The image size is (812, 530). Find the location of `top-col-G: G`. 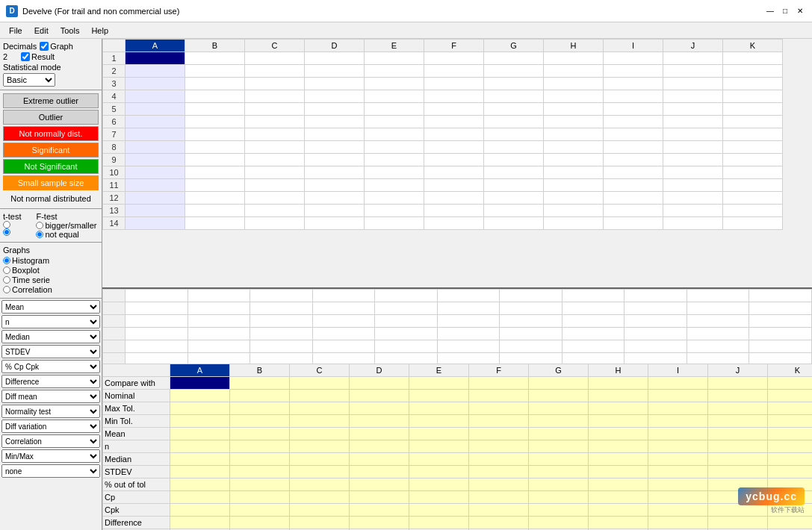

top-col-G: G is located at coordinates (514, 46).